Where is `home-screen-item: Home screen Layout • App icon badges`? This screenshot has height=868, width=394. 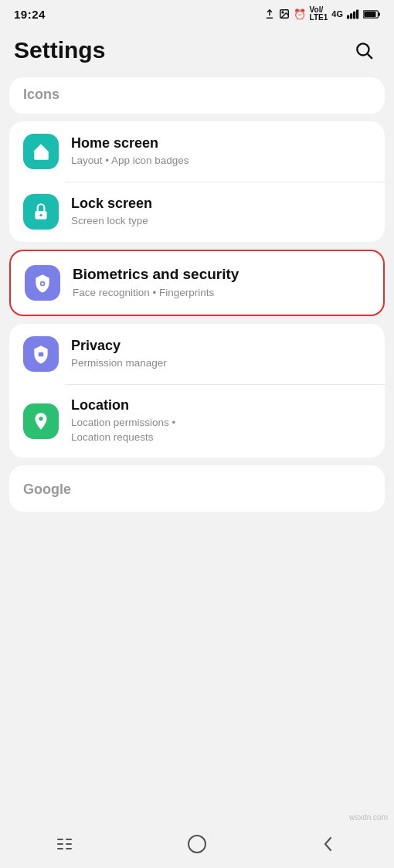 home-screen-item: Home screen Layout • App icon badges is located at coordinates (197, 151).